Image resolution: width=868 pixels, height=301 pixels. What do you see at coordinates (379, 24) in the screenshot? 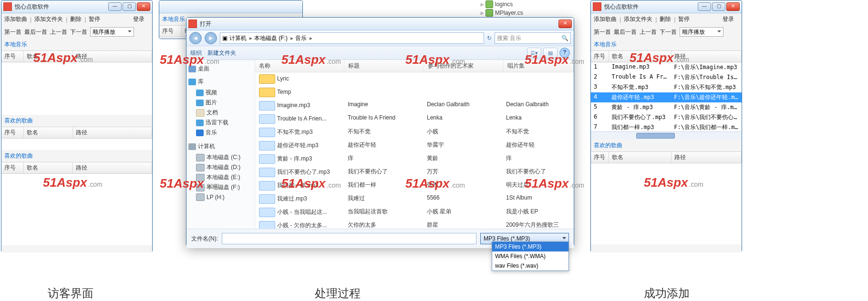
I see `dialog-title: 打开` at bounding box center [379, 24].